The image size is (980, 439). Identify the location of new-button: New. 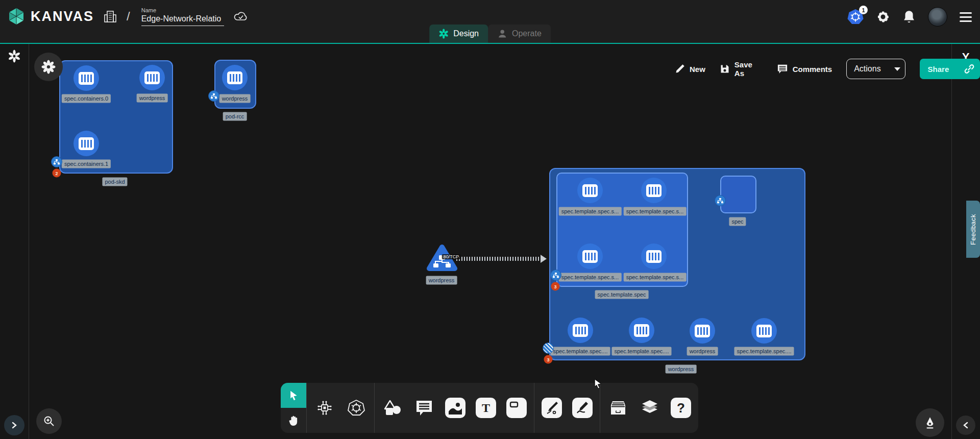
(690, 69).